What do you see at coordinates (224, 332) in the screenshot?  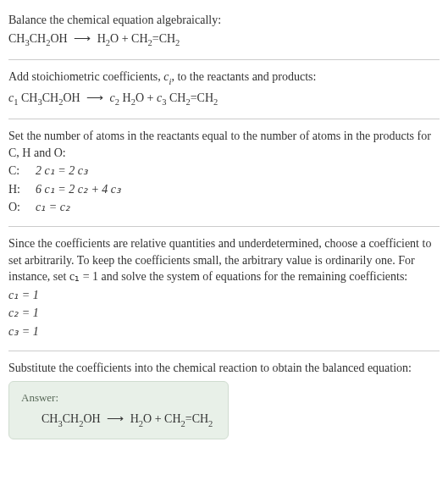 I see `result-c3: c₃ = 1` at bounding box center [224, 332].